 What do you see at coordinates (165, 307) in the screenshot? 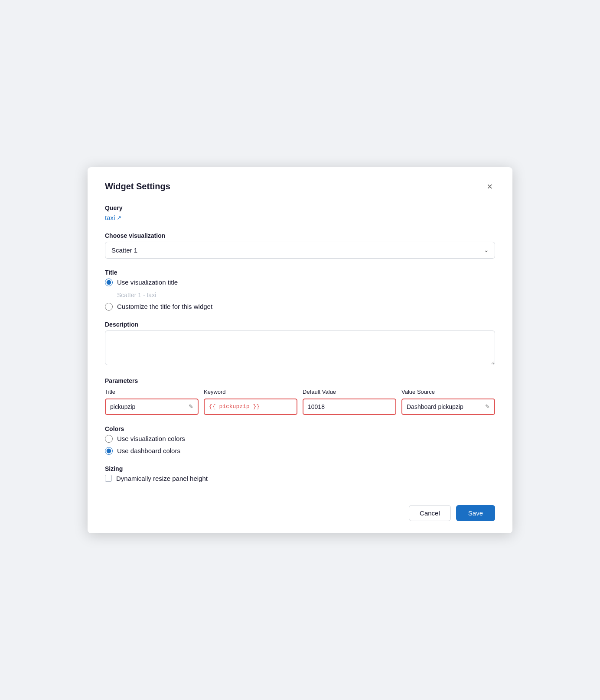
I see `customize-title-label: Customize the title for this widget` at bounding box center [165, 307].